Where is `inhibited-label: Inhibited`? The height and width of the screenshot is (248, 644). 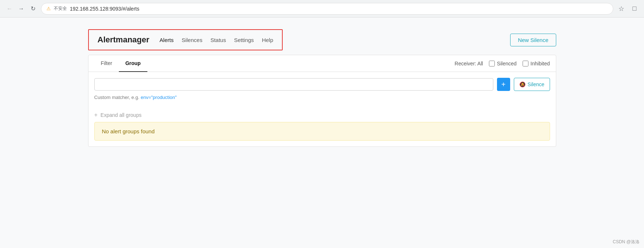 inhibited-label: Inhibited is located at coordinates (541, 64).